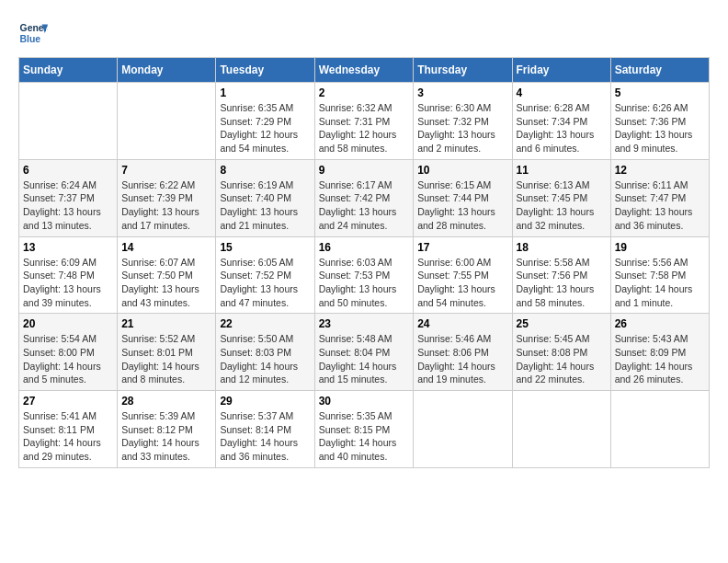 This screenshot has width=728, height=563. I want to click on day-number: 5, so click(660, 93).